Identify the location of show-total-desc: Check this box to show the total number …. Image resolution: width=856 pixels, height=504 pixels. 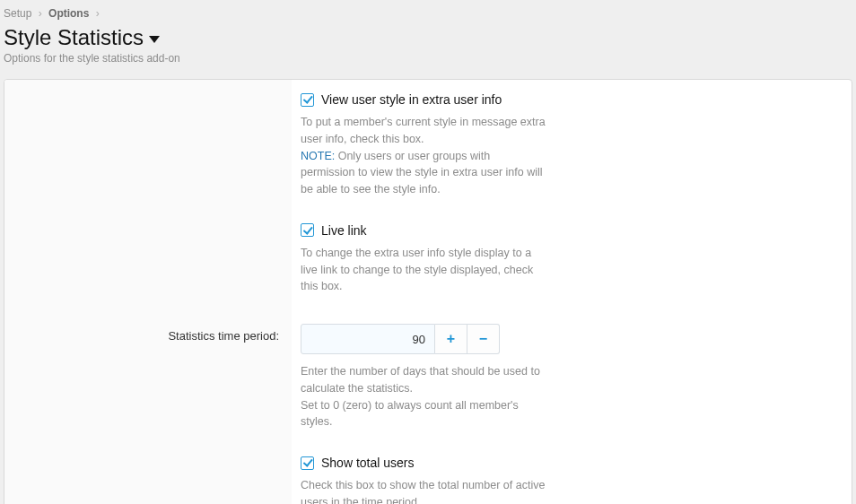
(424, 491).